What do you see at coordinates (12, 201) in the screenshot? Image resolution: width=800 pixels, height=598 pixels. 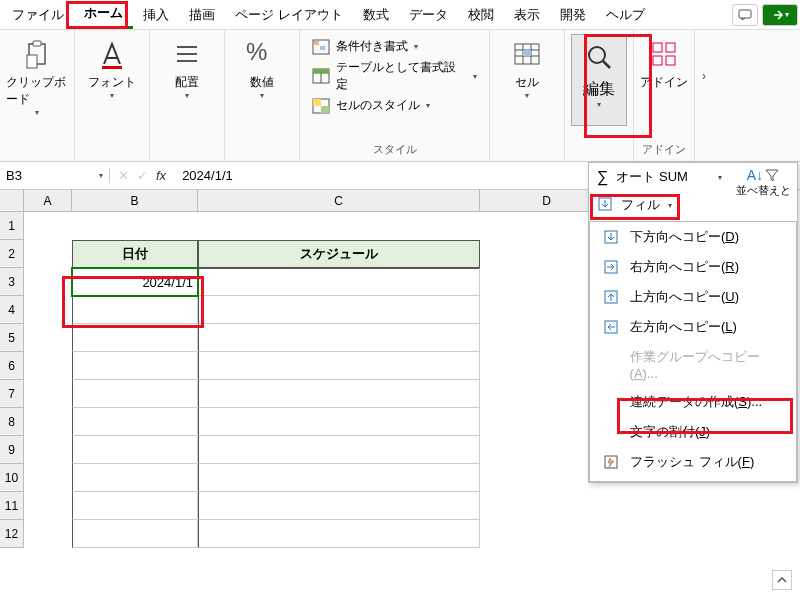 I see `select-all-corner` at bounding box center [12, 201].